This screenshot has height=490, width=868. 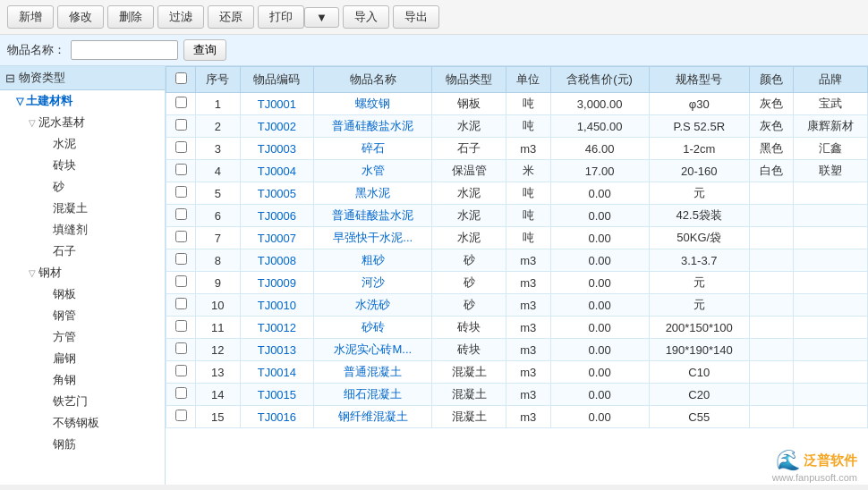 I want to click on row-name: 水管, so click(x=373, y=172).